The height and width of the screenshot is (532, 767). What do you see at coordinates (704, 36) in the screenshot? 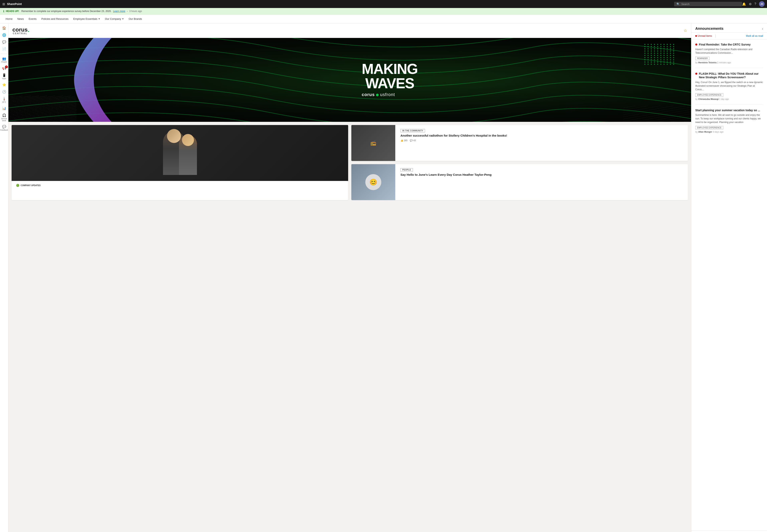
I see `unread-tab: Unread items` at bounding box center [704, 36].